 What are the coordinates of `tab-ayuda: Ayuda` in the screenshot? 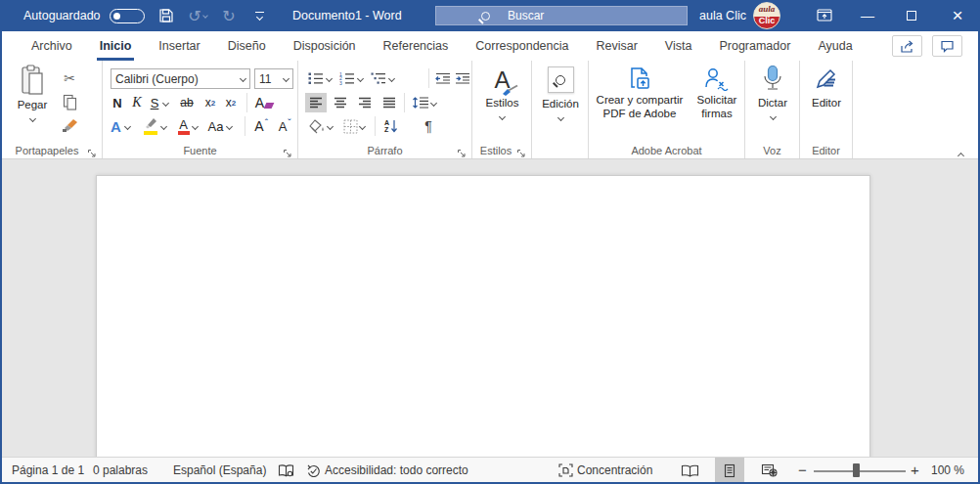 It's located at (835, 46).